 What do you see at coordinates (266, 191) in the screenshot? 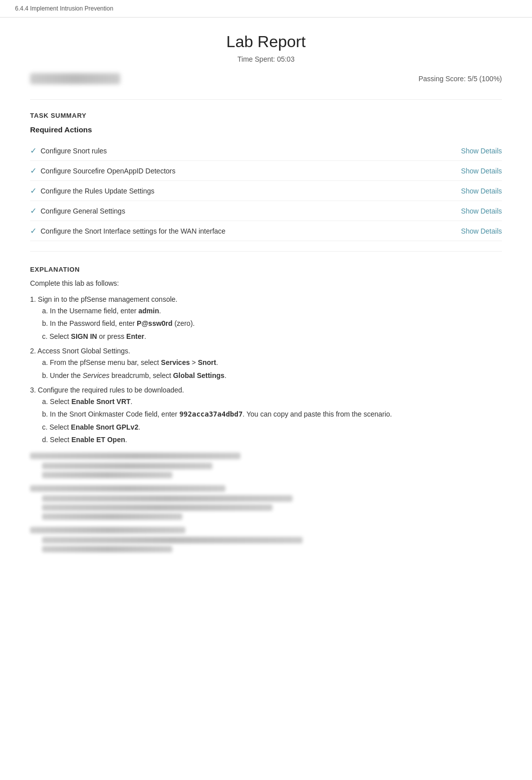
I see `task-item-3: ✓ Configure the Rules Update Settings Sh…` at bounding box center [266, 191].